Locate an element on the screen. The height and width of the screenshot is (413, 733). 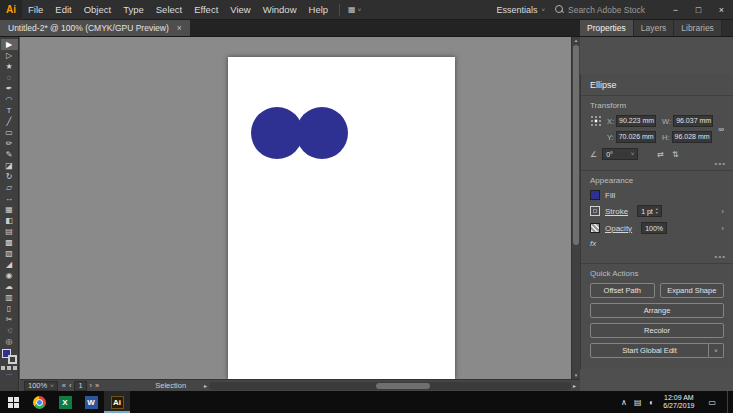
stroke-options-chevron-icon: › is located at coordinates (722, 212).